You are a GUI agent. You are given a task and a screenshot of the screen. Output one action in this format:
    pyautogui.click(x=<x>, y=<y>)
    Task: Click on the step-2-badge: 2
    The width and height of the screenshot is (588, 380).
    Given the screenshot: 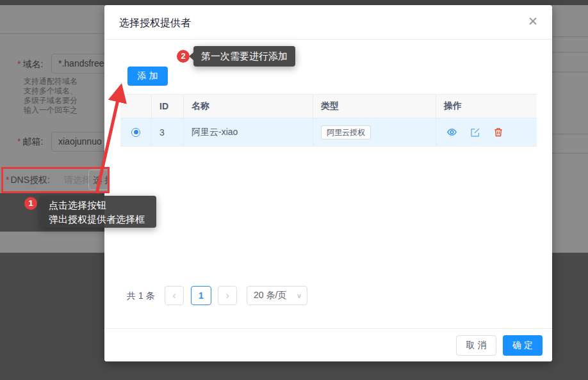 What is the action you would take?
    pyautogui.click(x=183, y=56)
    